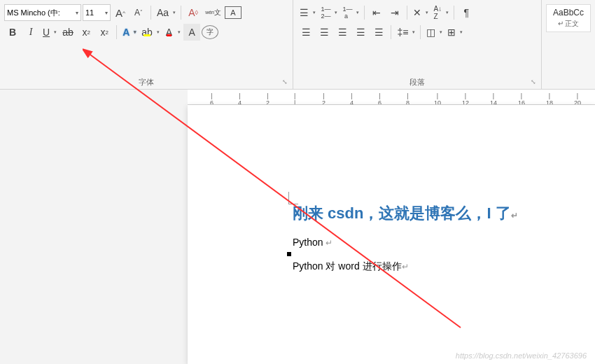 This screenshot has width=595, height=364. What do you see at coordinates (13, 32) in the screenshot?
I see `bold-button: B` at bounding box center [13, 32].